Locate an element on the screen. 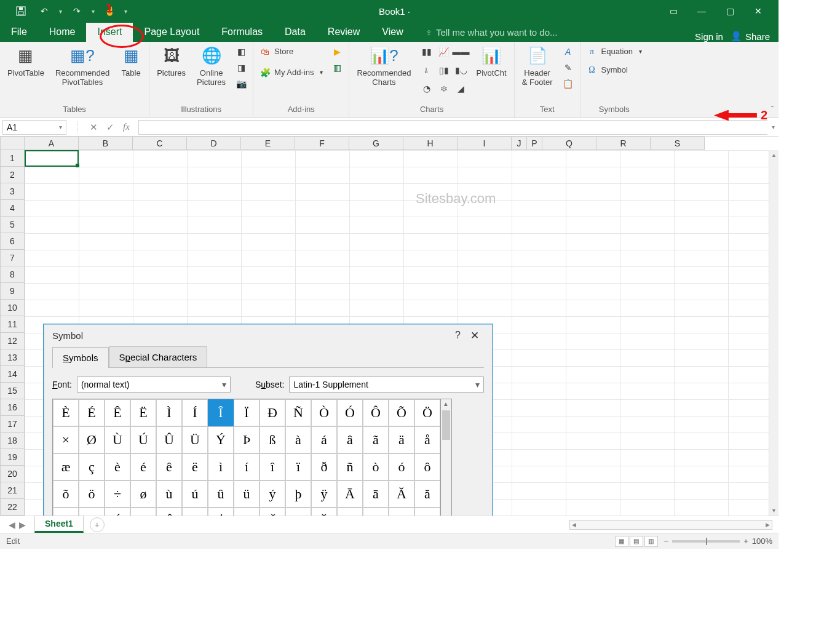 This screenshot has width=840, height=630. symbol-cell: Ý is located at coordinates (221, 440).